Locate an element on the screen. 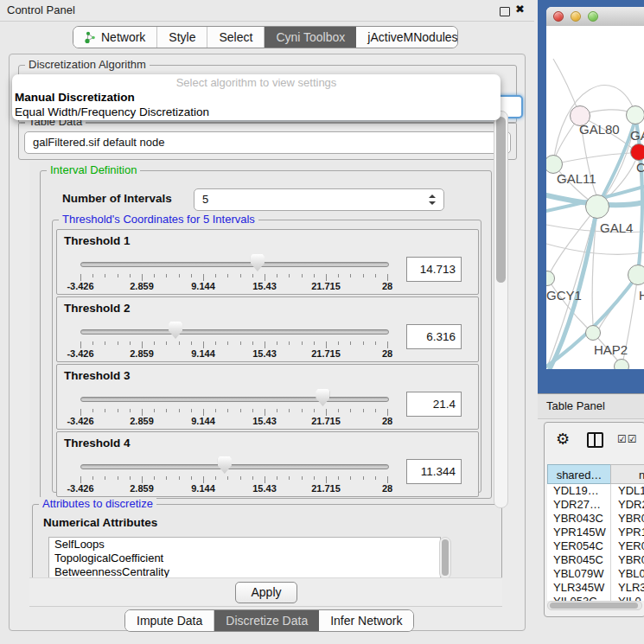 Image resolution: width=644 pixels, height=644 pixels. table-row: YER054CYER0 is located at coordinates (596, 546).